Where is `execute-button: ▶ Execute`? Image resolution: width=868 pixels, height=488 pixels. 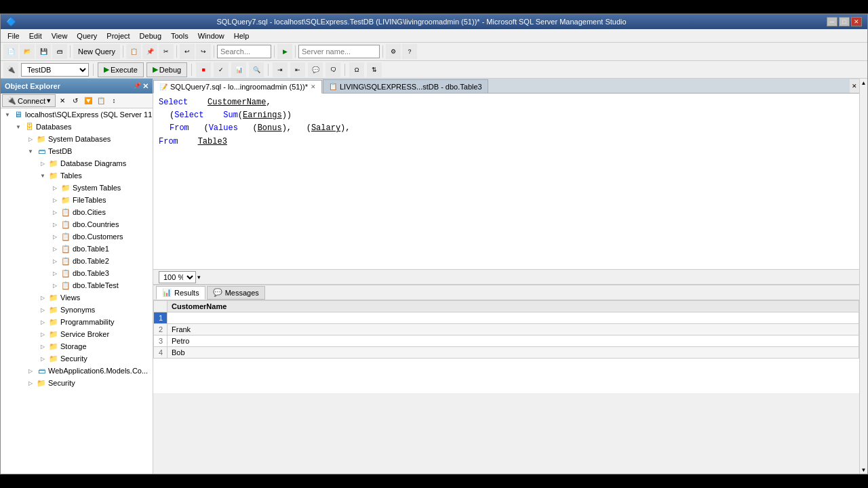 execute-button: ▶ Execute is located at coordinates (121, 70).